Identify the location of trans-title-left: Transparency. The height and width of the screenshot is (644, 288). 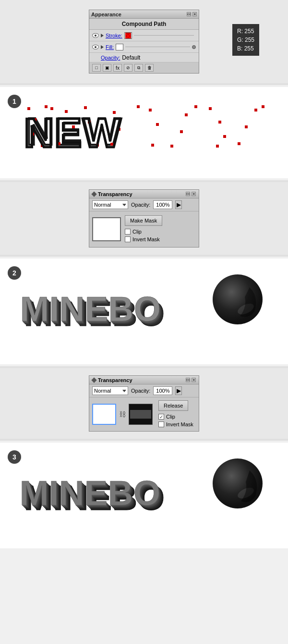
(112, 194).